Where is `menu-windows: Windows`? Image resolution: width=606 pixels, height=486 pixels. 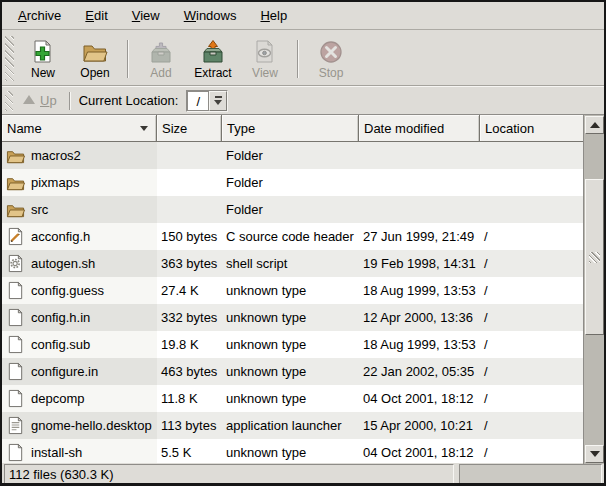
menu-windows: Windows is located at coordinates (210, 16).